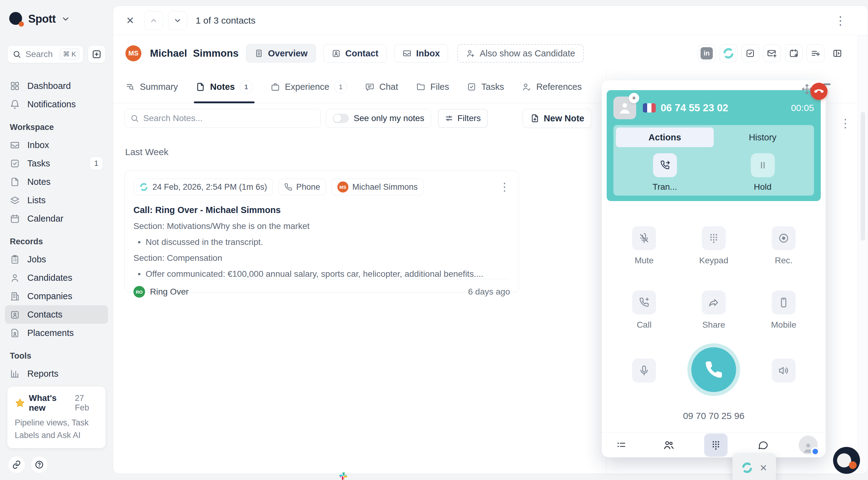  Describe the element at coordinates (336, 53) in the screenshot. I see `contact-card-icon` at that location.